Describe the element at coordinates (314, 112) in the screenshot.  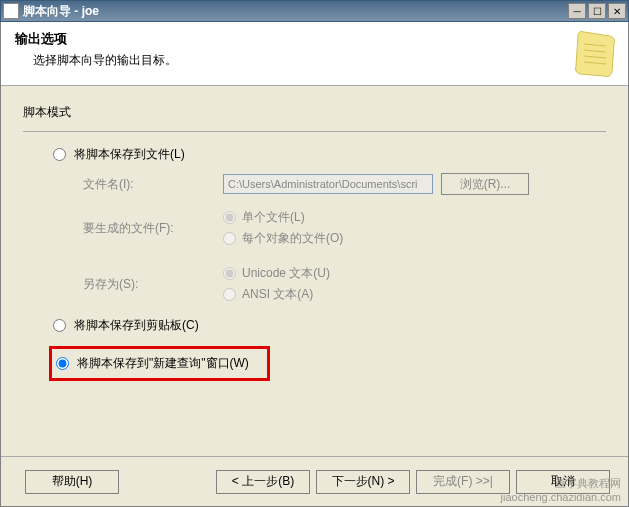
I see `fieldset-label: 脚本模式` at that location.